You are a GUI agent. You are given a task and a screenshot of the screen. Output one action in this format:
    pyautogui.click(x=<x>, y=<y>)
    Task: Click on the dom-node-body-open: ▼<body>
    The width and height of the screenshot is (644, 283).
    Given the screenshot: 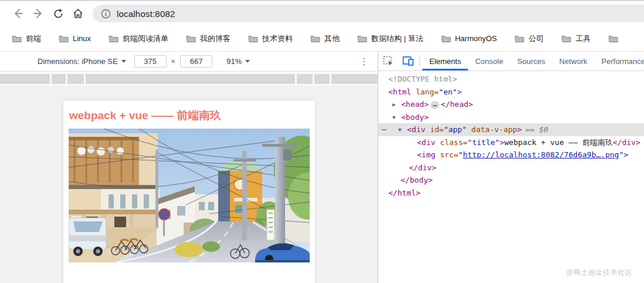 What is the action you would take?
    pyautogui.click(x=511, y=117)
    